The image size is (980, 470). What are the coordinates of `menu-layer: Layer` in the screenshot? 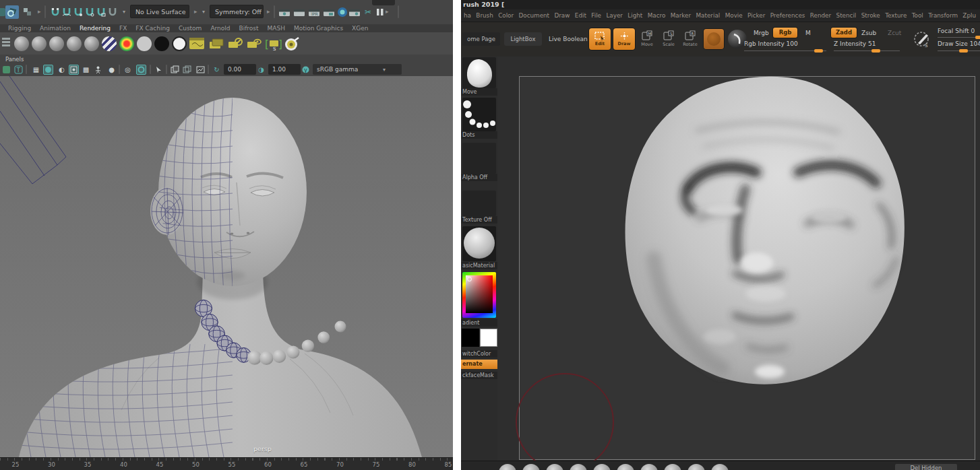 It's located at (615, 15).